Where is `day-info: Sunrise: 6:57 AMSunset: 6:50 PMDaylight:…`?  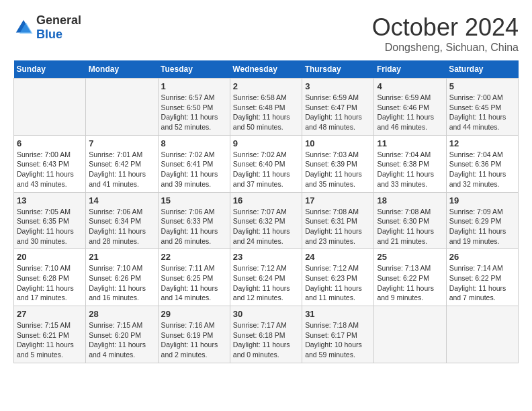
day-info: Sunrise: 6:57 AMSunset: 6:50 PMDaylight:… is located at coordinates (194, 113).